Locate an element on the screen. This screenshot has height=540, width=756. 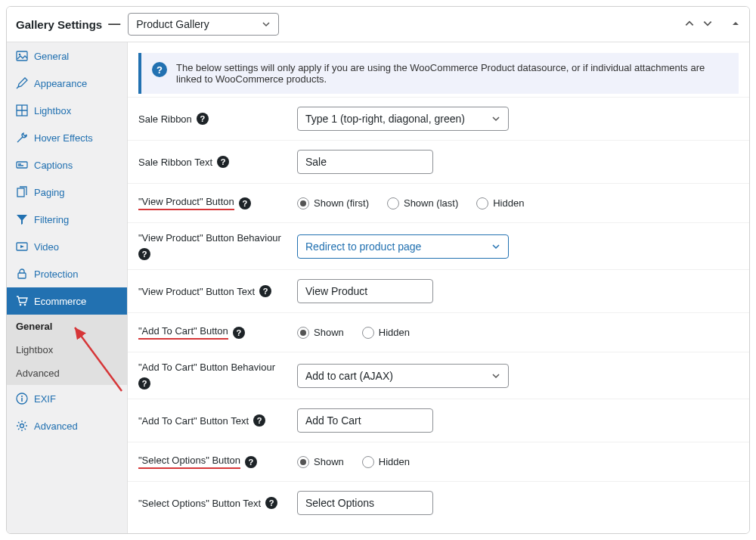
sidebar-item-label: Lightbox is located at coordinates (53, 110).